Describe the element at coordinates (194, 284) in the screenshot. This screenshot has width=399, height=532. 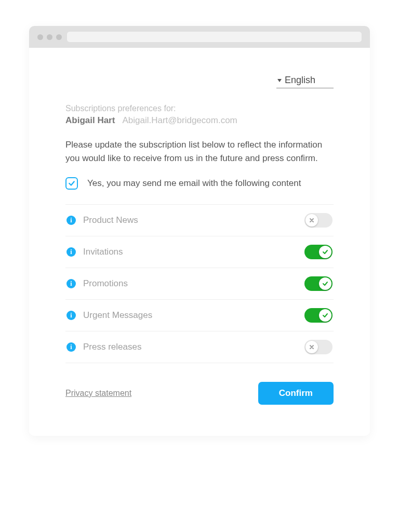
I see `subscription-label: Promotions` at that location.